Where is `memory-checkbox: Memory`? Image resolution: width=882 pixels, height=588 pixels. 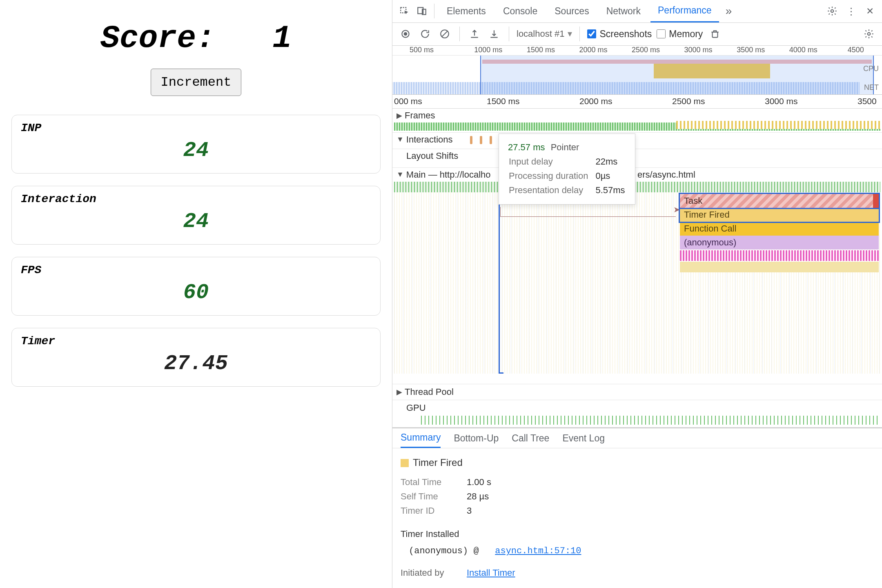
memory-checkbox: Memory is located at coordinates (679, 34).